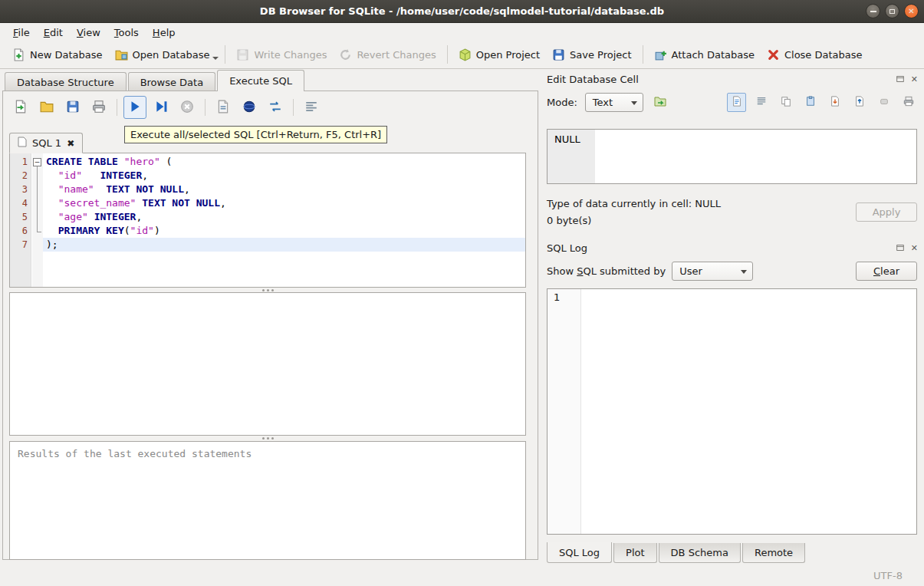  What do you see at coordinates (164, 32) in the screenshot?
I see `menu-help: Help` at bounding box center [164, 32].